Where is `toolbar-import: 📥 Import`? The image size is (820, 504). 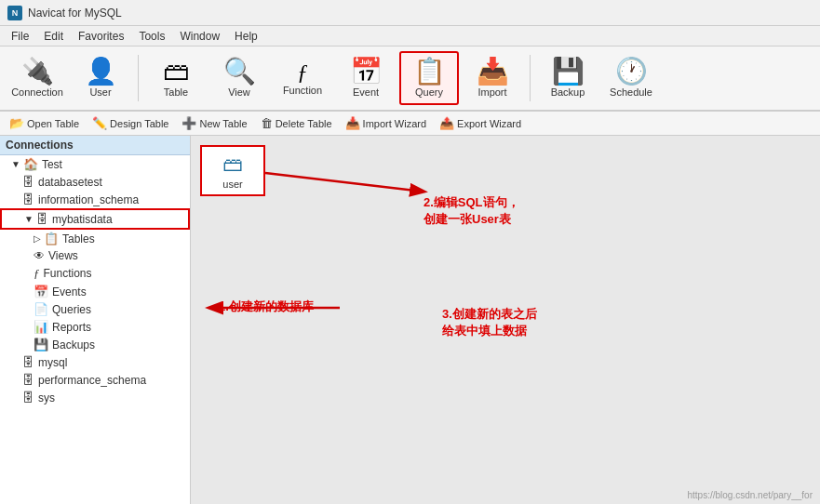 toolbar-import: 📥 Import is located at coordinates (492, 78).